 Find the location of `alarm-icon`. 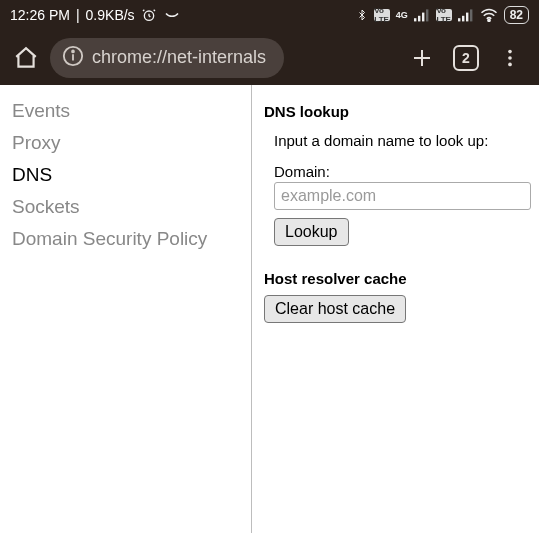

alarm-icon is located at coordinates (149, 15).